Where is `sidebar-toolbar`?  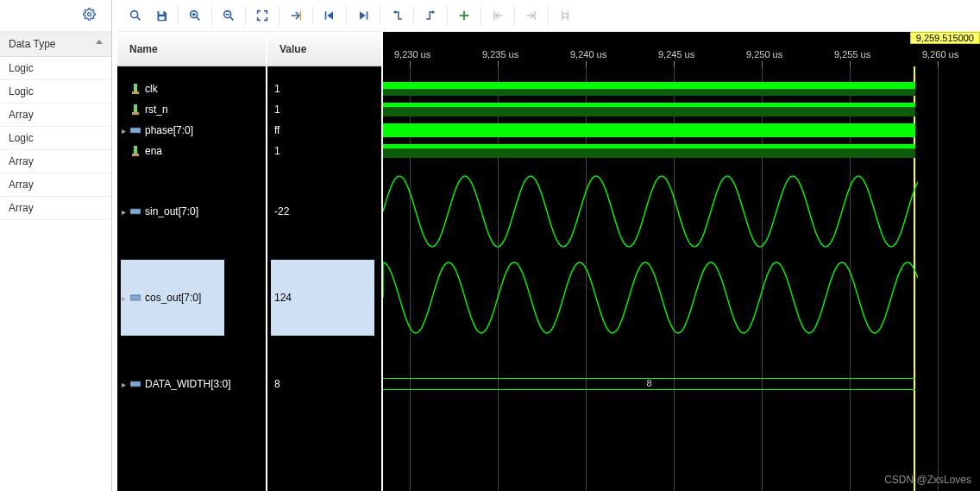
sidebar-toolbar is located at coordinates (55, 16).